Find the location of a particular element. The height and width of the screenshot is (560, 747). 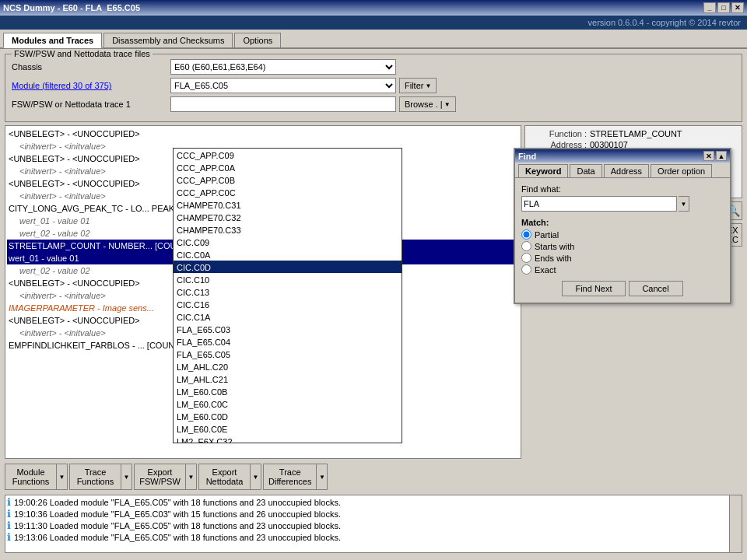

find-close-button: ✕ is located at coordinates (709, 156).